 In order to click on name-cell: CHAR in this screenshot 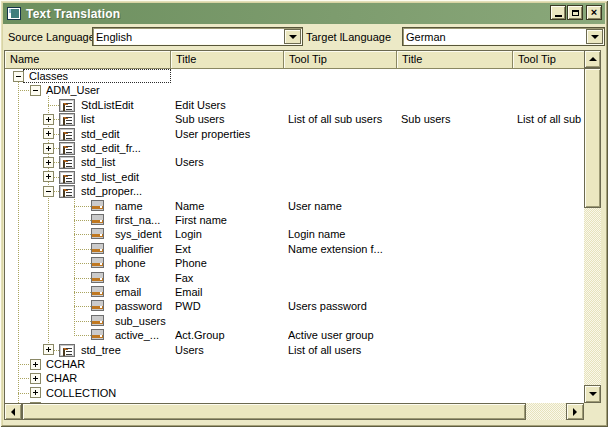, I will do `click(108, 378)`.